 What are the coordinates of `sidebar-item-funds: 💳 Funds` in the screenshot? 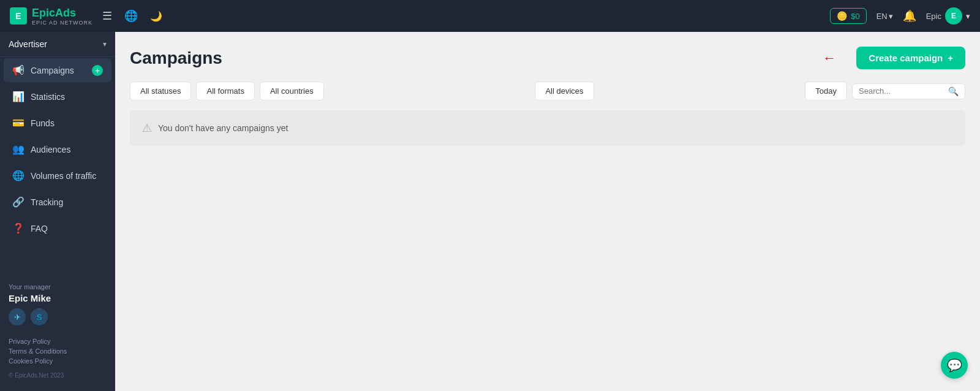 It's located at (58, 123).